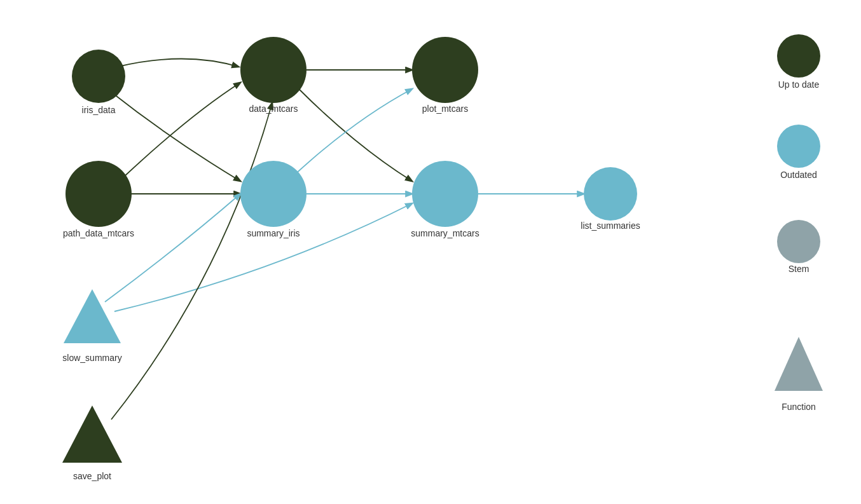 The height and width of the screenshot is (504, 861). What do you see at coordinates (445, 109) in the screenshot?
I see `label-plot-mtcars: plot_mtcars` at bounding box center [445, 109].